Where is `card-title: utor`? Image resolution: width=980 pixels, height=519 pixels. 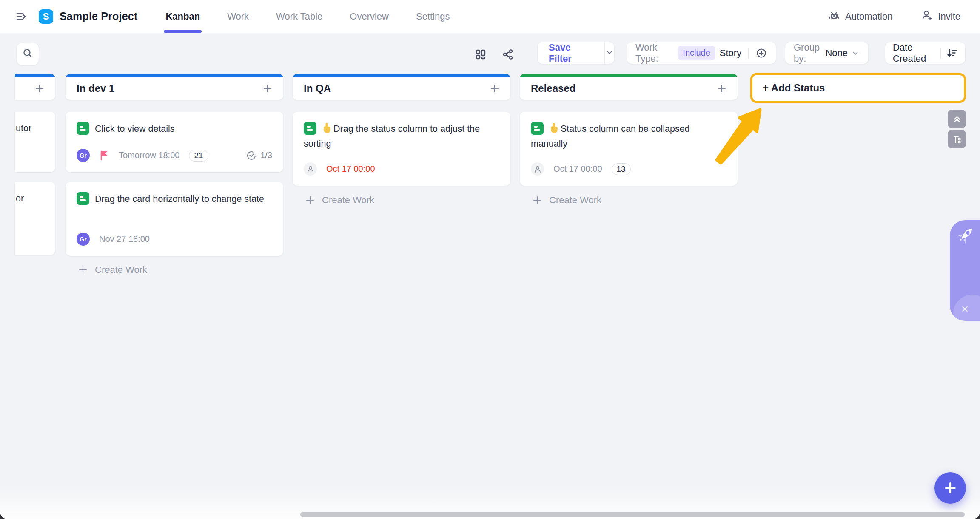 card-title: utor is located at coordinates (24, 128).